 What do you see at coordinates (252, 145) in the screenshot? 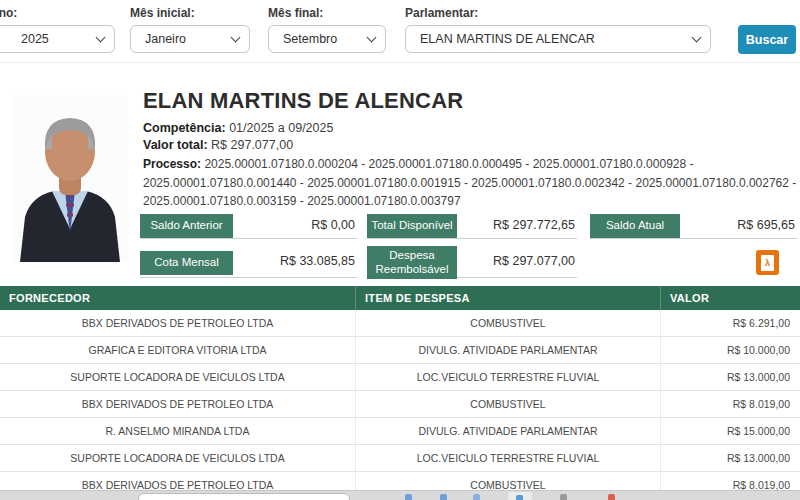
I see `valor-total-value: R$ 297.077,00` at bounding box center [252, 145].